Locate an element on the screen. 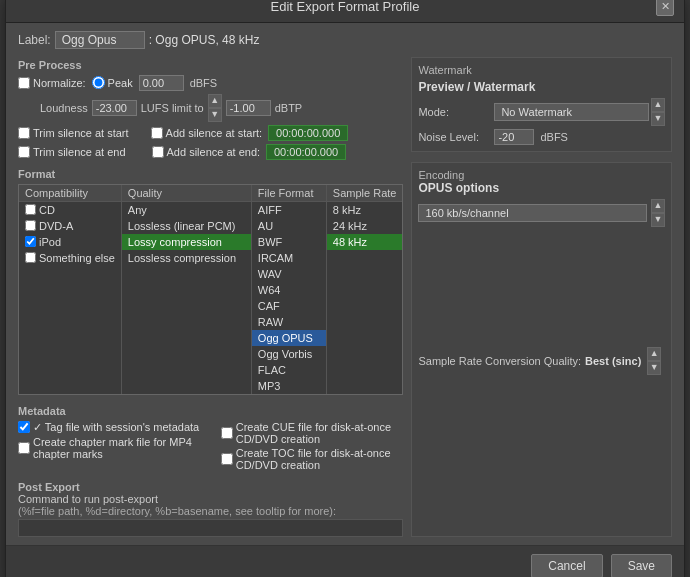 The height and width of the screenshot is (577, 690). cue-label: Create CUE file for disk-at-once CD/DVD … is located at coordinates (320, 433).